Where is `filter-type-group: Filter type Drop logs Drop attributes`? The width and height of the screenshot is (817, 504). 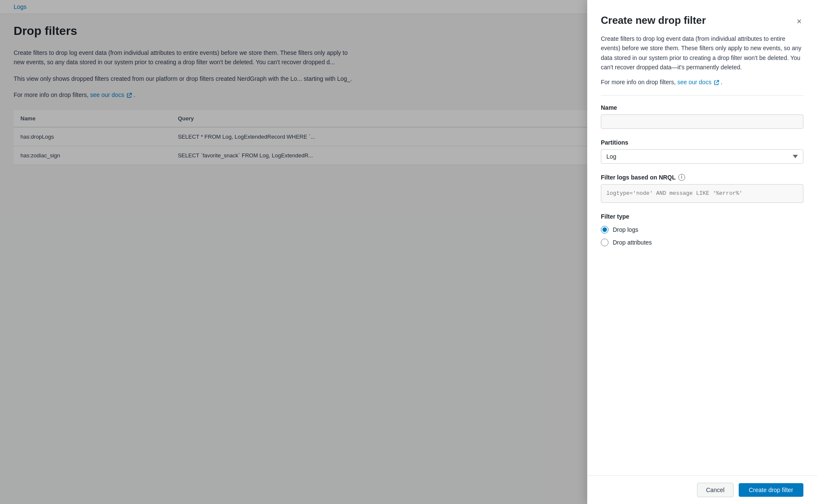 filter-type-group: Filter type Drop logs Drop attributes is located at coordinates (702, 230).